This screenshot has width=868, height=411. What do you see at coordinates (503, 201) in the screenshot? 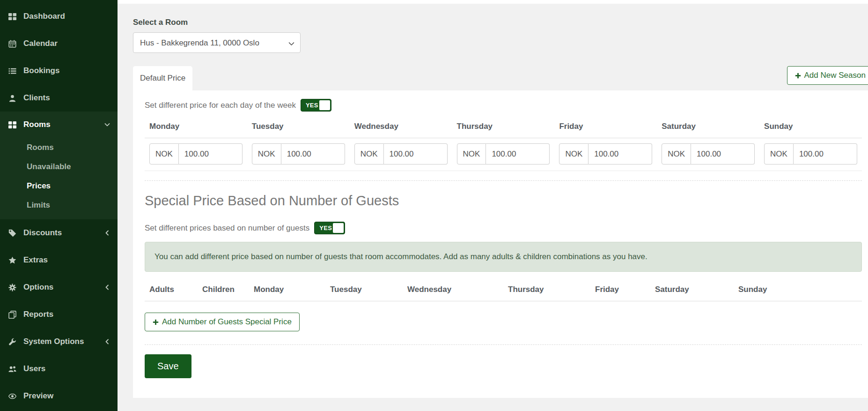
I see `special-price-title: Special Price Based on Number of Guests` at bounding box center [503, 201].